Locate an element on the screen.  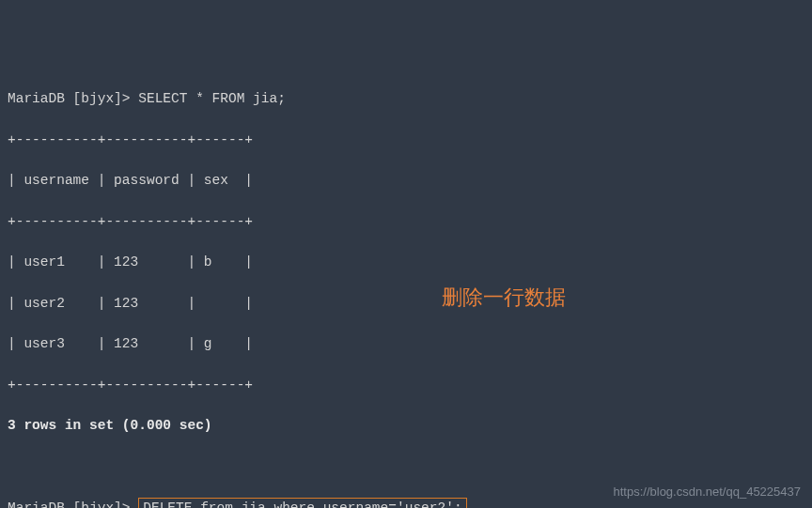
table-row: | user2 | 123 | | is located at coordinates (406, 304).